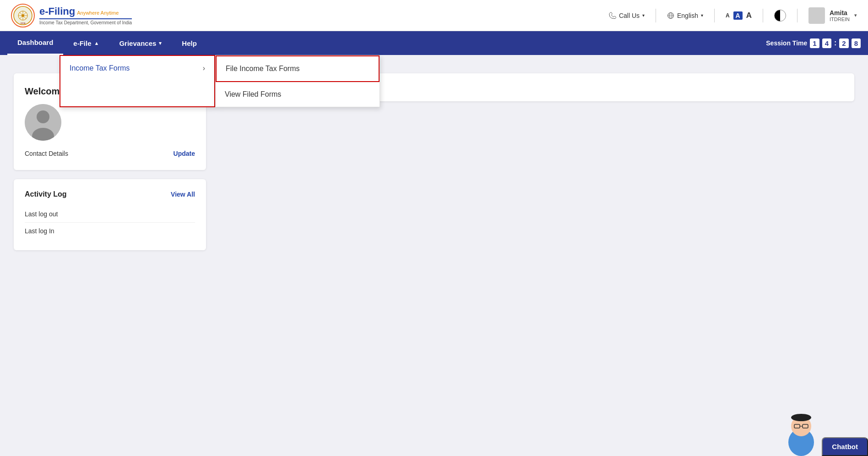  Describe the element at coordinates (298, 81) in the screenshot. I see `dropdown-level2: File Income Tax Forms View Filed Forms` at that location.